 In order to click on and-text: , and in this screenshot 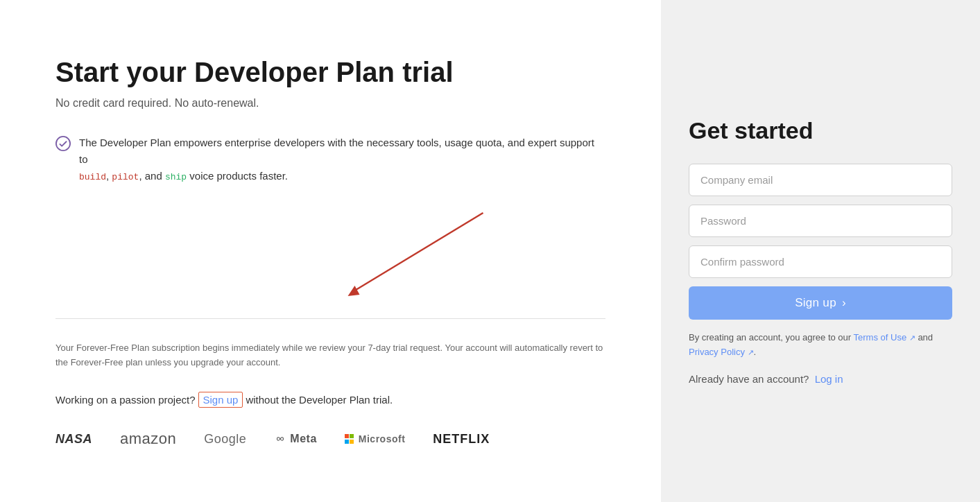, I will do `click(152, 176)`.